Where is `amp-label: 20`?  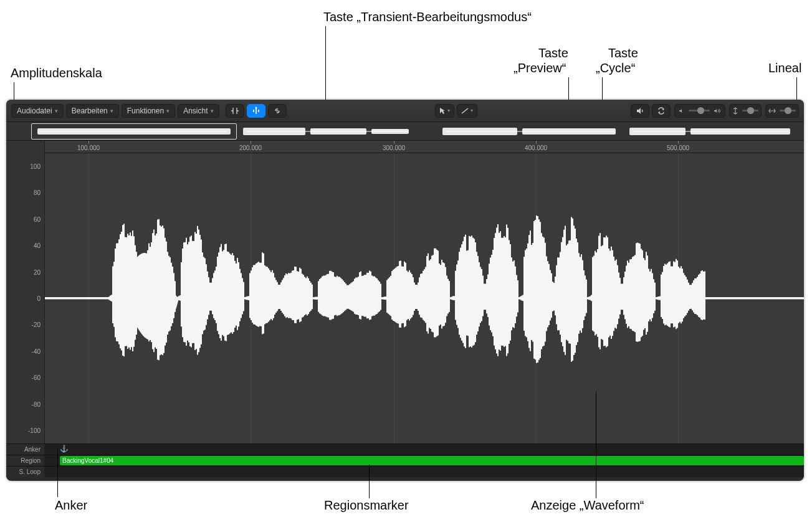 amp-label: 20 is located at coordinates (37, 272).